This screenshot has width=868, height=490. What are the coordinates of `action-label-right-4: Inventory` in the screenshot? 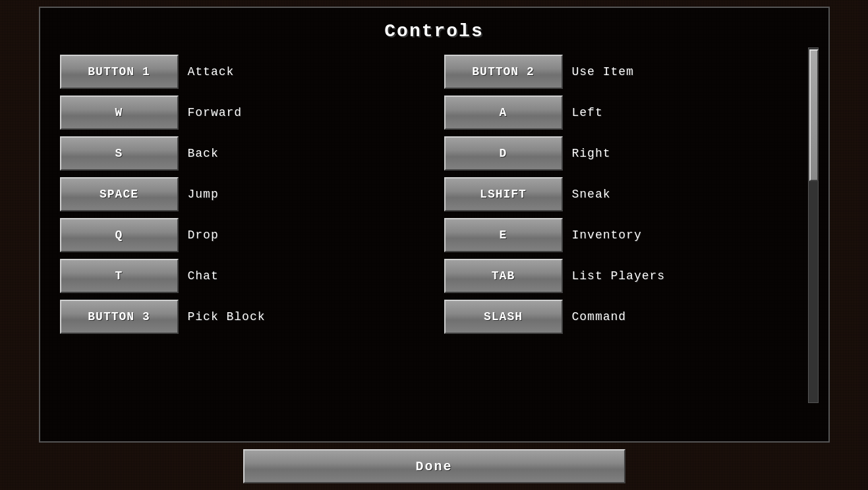 It's located at (625, 235).